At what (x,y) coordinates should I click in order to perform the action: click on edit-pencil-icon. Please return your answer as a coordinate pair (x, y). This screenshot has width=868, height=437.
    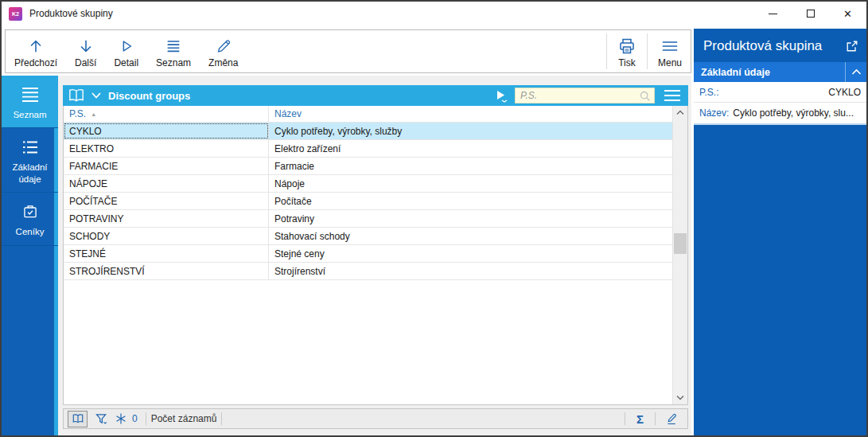
    Looking at the image, I should click on (671, 419).